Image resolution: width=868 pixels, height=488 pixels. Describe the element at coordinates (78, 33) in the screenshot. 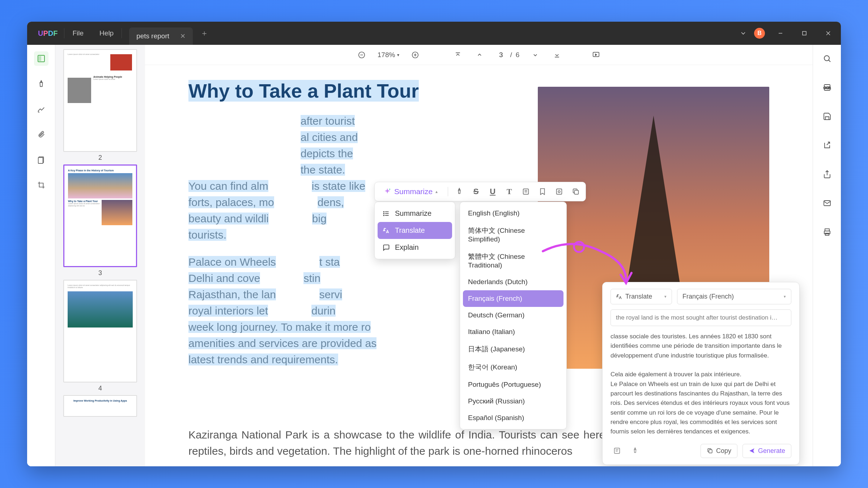

I see `menu-file: File` at that location.